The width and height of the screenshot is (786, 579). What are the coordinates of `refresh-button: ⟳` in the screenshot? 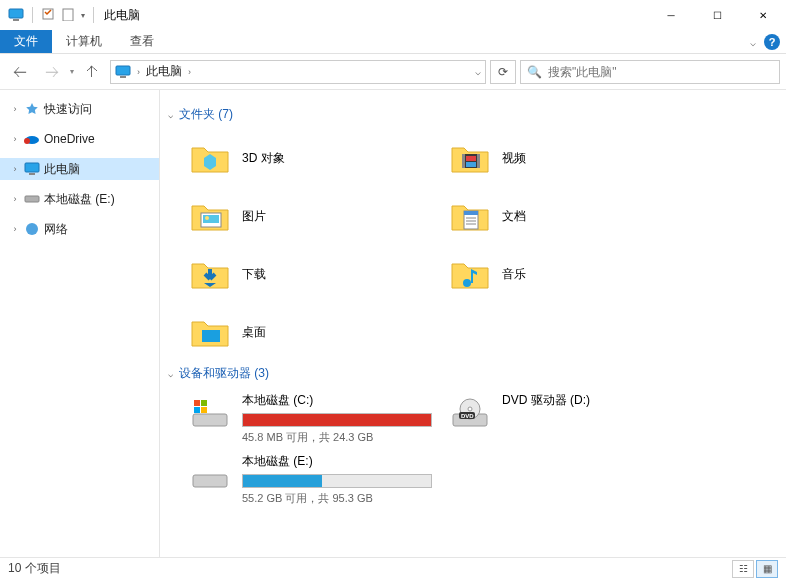 It's located at (503, 72).